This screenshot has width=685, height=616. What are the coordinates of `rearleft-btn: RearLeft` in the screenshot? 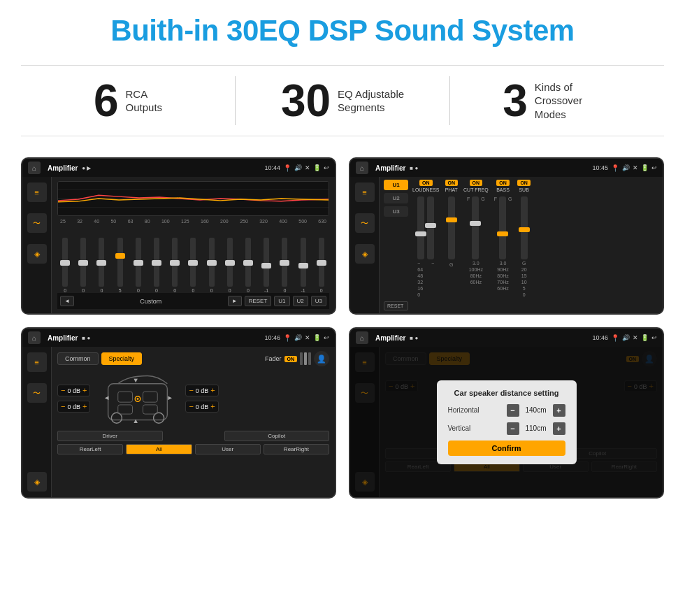 It's located at (90, 449).